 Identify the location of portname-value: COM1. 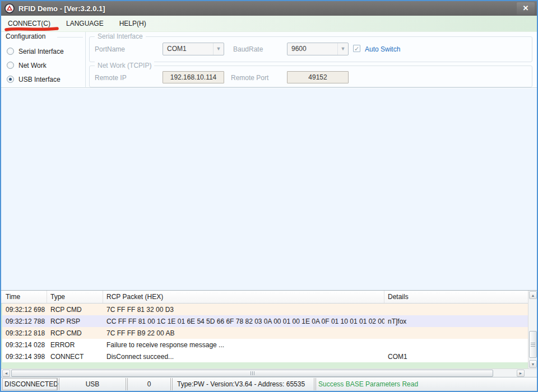
(177, 49).